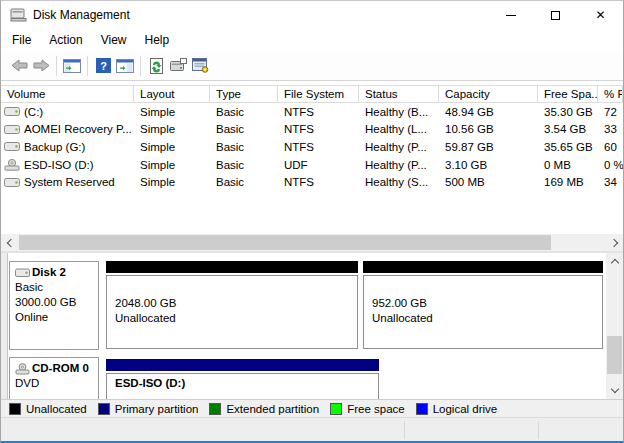  Describe the element at coordinates (56, 409) in the screenshot. I see `legend-label: Unallocated` at that location.